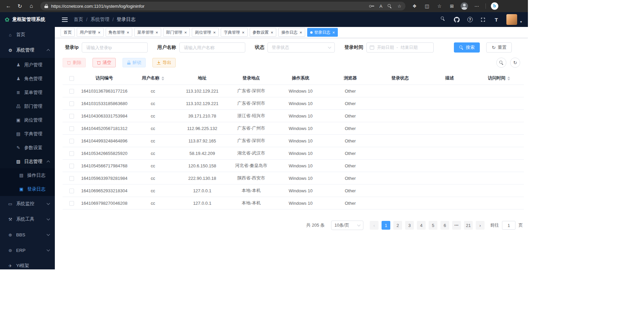 The image size is (644, 329). What do you see at coordinates (177, 32) in the screenshot?
I see `tab-dept-mgmt: 部门管理×` at bounding box center [177, 32].